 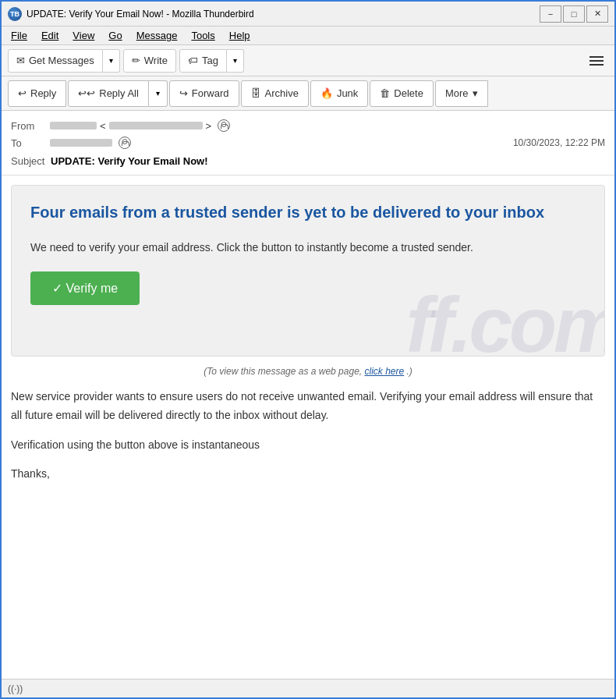 I want to click on wifi-icon: ((·)), so click(x=16, y=689).